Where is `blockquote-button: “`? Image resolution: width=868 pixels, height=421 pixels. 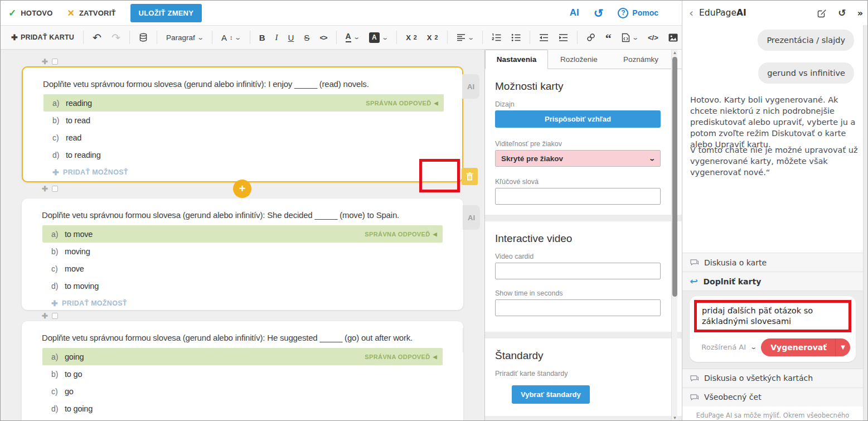
blockquote-button: “ is located at coordinates (609, 38).